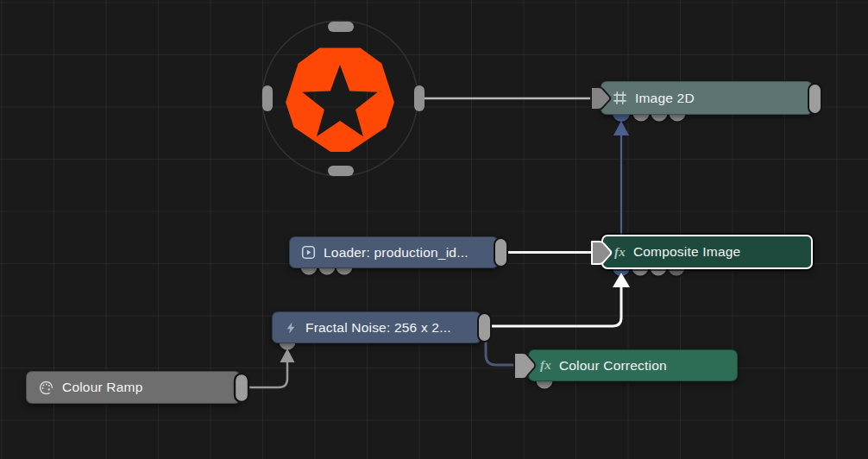 This screenshot has height=459, width=868. I want to click on node-composite-image: fx Composite Image, so click(708, 252).